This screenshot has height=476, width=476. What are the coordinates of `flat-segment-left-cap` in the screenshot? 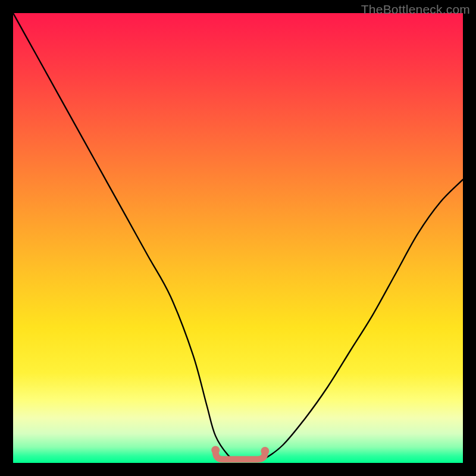 It's located at (215, 450).